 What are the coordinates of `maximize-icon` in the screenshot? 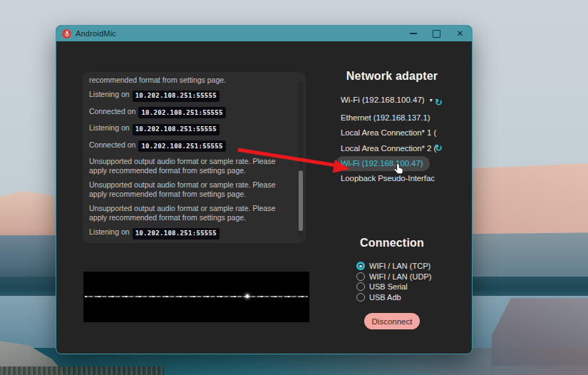 It's located at (436, 34).